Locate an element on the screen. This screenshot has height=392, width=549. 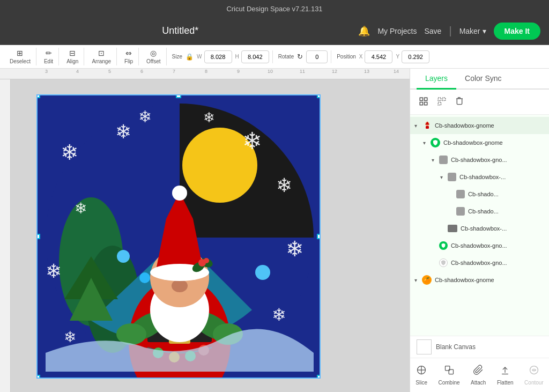
offset-button: ◎ Offset is located at coordinates (153, 57).